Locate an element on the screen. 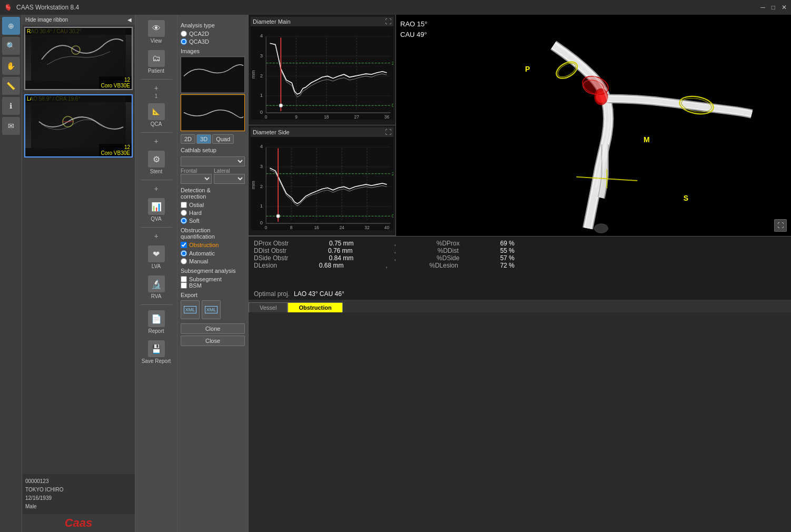 Image resolution: width=791 pixels, height=532 pixels. pan-btn: ✋ is located at coordinates (11, 66).